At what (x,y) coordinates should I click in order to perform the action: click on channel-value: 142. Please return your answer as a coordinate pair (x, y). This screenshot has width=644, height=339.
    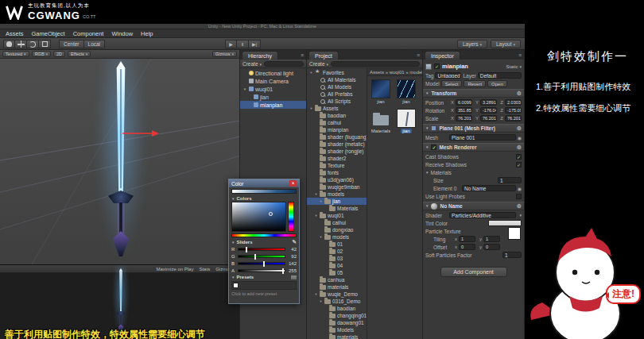
    Looking at the image, I should click on (292, 264).